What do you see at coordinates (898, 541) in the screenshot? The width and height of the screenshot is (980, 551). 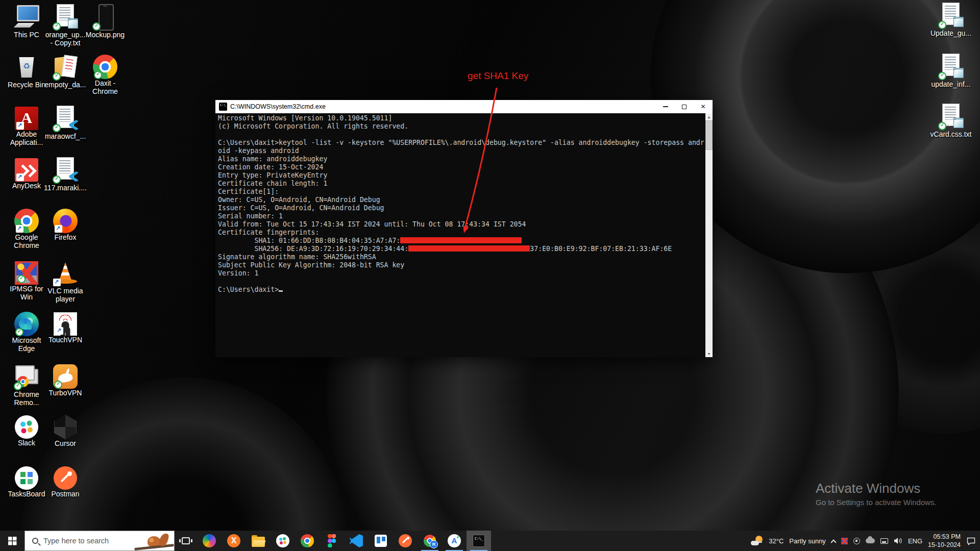 I see `volume-icon` at bounding box center [898, 541].